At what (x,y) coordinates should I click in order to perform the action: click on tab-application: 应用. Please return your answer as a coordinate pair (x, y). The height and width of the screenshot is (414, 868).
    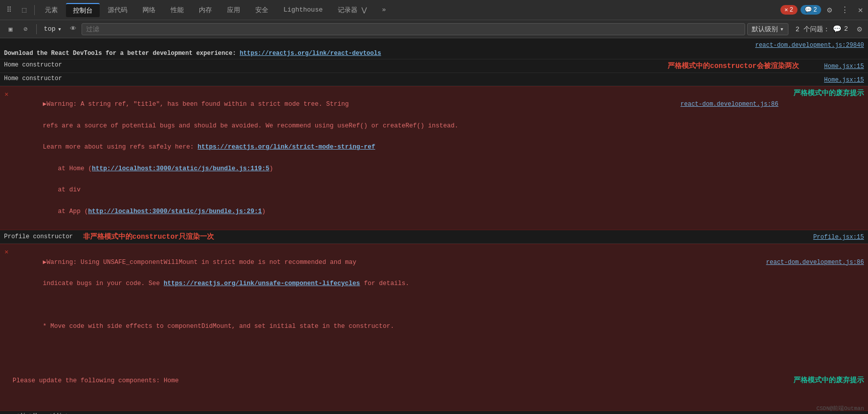
    Looking at the image, I should click on (234, 10).